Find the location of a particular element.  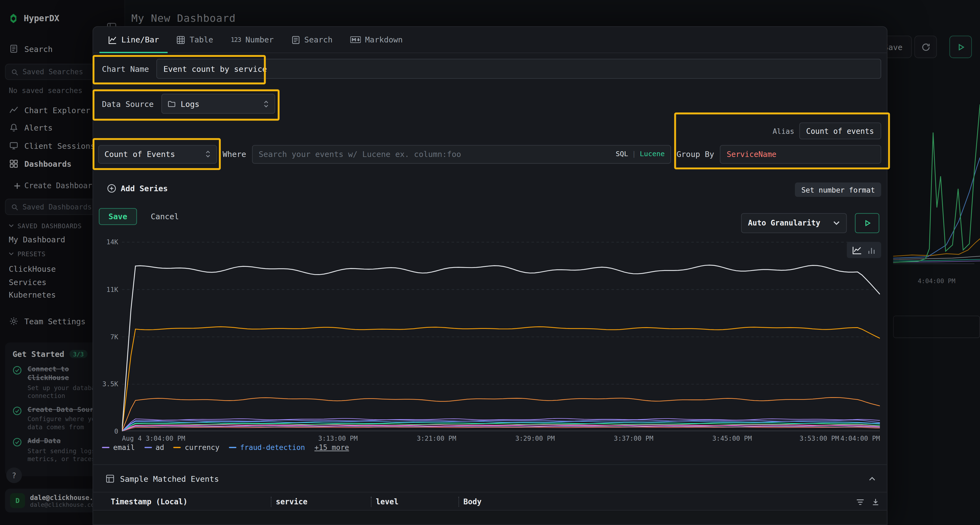

legend-label: email is located at coordinates (124, 448).